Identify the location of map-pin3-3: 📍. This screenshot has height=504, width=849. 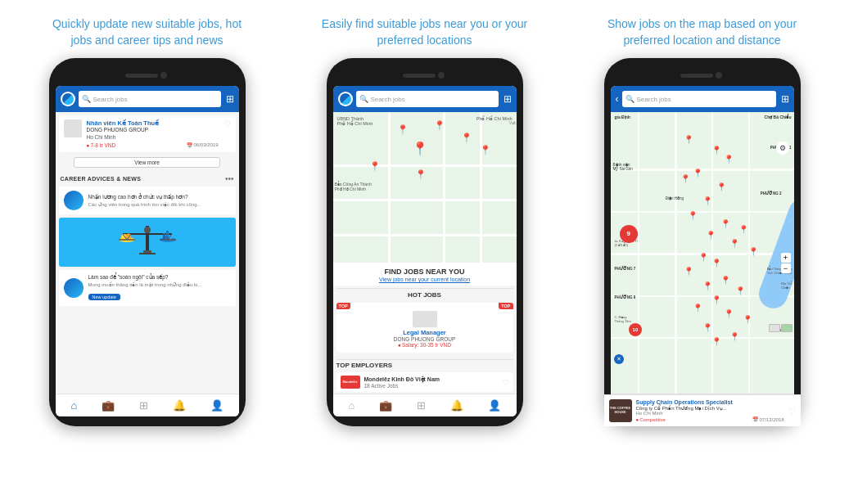
(729, 159).